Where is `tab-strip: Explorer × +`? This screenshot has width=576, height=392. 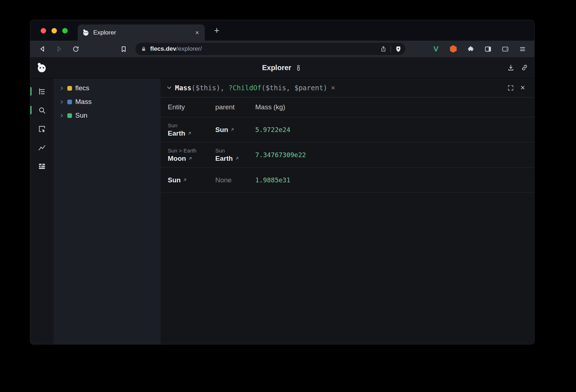
tab-strip: Explorer × + is located at coordinates (282, 30).